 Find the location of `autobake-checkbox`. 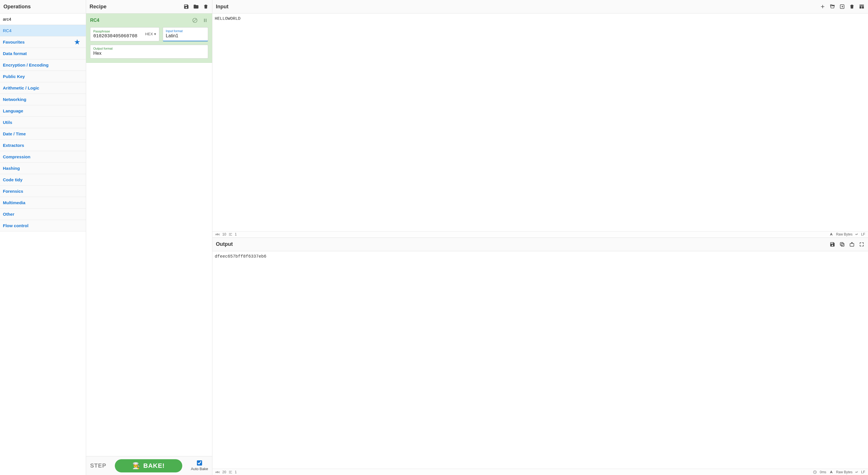

autobake-checkbox is located at coordinates (199, 463).